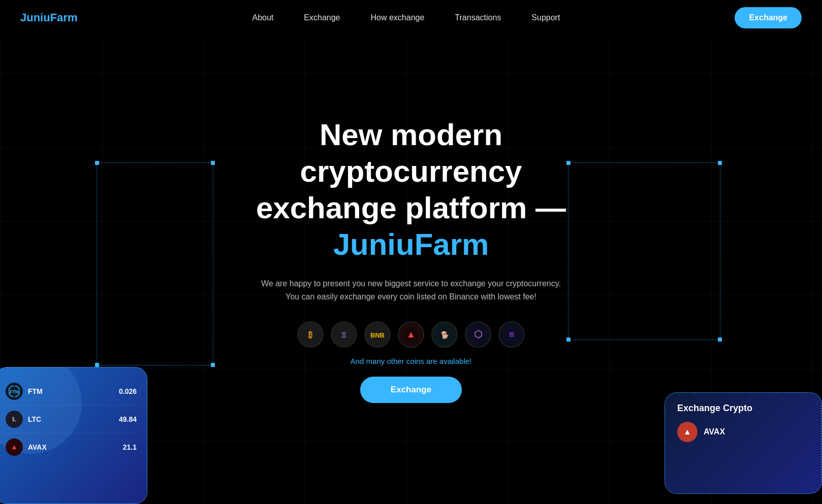 The width and height of the screenshot is (822, 504). I want to click on nav-links: About Exchange How exchange Transactions…, so click(406, 18).